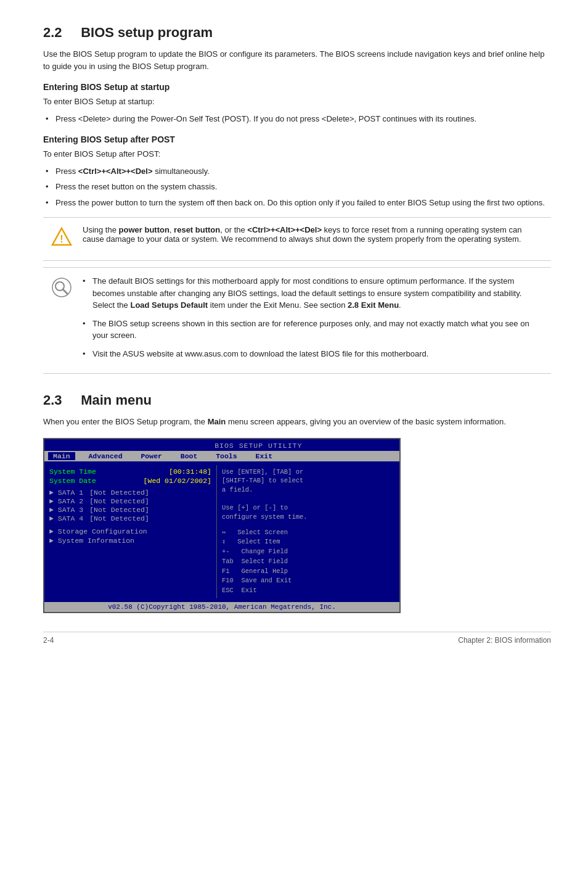  What do you see at coordinates (297, 203) in the screenshot?
I see `bullet-item-3: Press the power button to turn the syste…` at bounding box center [297, 203].